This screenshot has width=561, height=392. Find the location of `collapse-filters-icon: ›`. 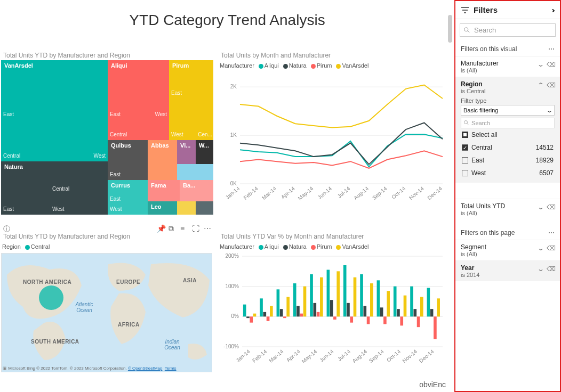

collapse-filters-icon: › is located at coordinates (554, 10).